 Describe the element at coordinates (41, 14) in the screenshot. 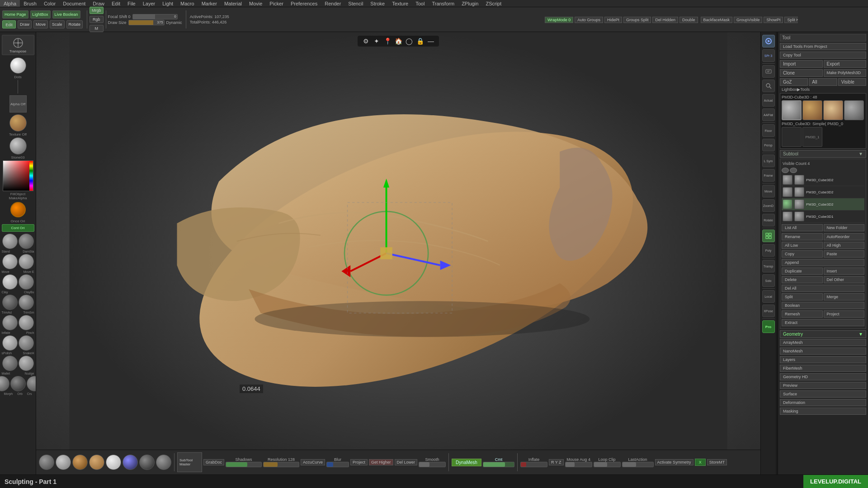

I see `lightbox-tab-btn: LightBox` at that location.